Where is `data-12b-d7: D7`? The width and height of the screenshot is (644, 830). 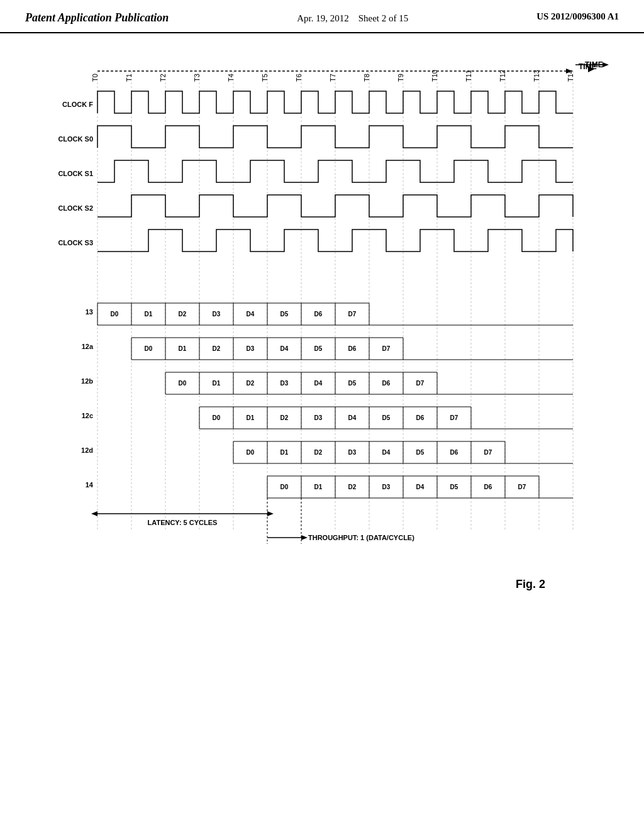 data-12b-d7: D7 is located at coordinates (420, 384).